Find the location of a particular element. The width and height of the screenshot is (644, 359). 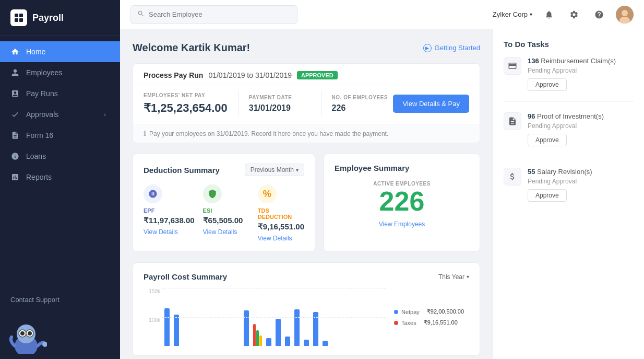

approve-investment-button: Approve is located at coordinates (547, 140).